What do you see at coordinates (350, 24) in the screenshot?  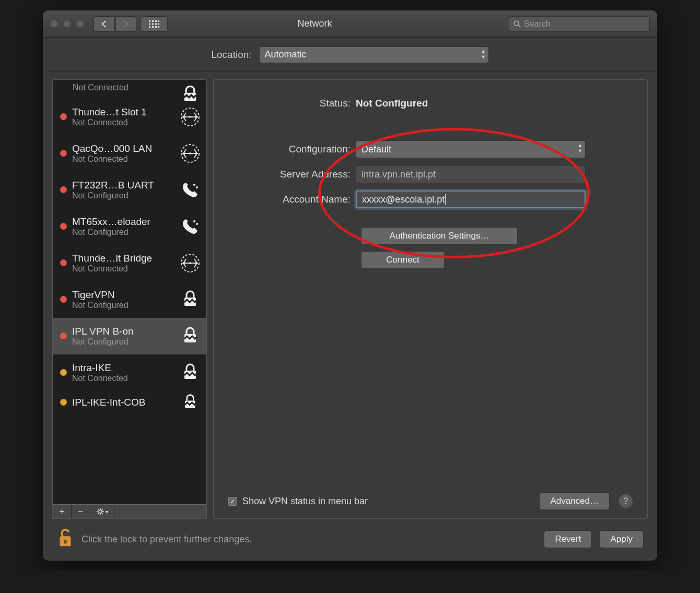 I see `titlebar: Network Search` at bounding box center [350, 24].